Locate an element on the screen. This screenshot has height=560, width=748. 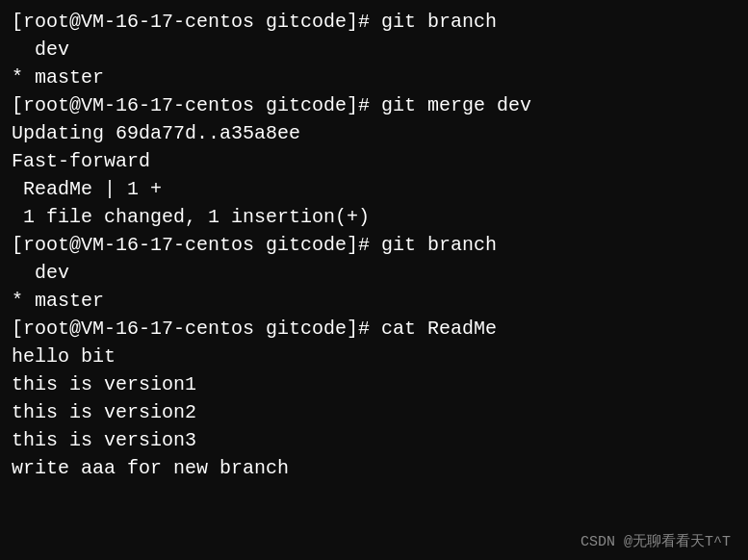
terminal-output-line: Updating 69da77d..a35a8ee is located at coordinates (374, 133).